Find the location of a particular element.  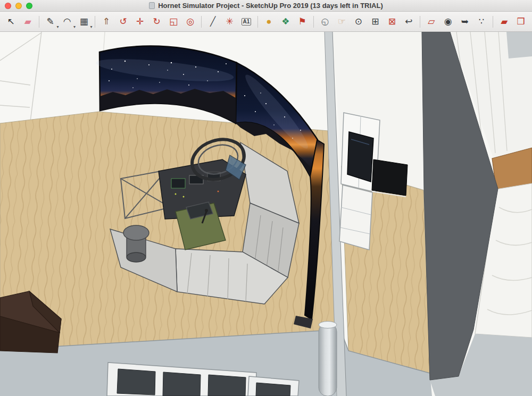

look-around-eye-icon: ◉ is located at coordinates (448, 21).